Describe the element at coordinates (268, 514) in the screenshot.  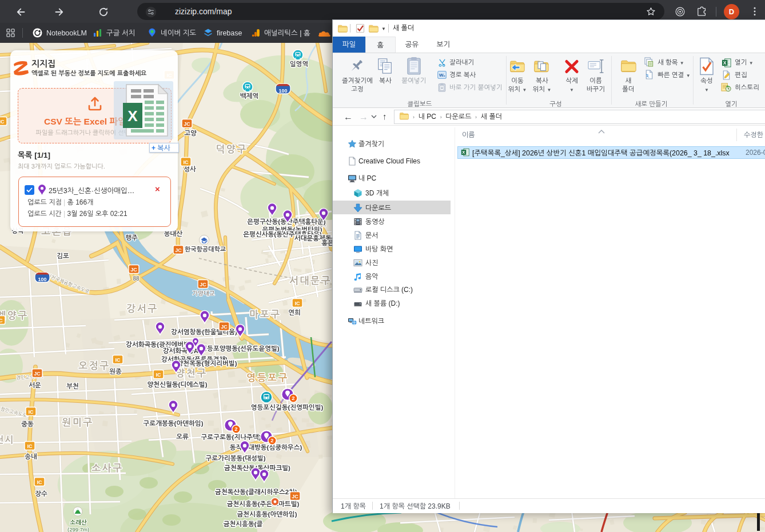
I see `svg-text: 금천시흥동(아덴하임)` at that location.